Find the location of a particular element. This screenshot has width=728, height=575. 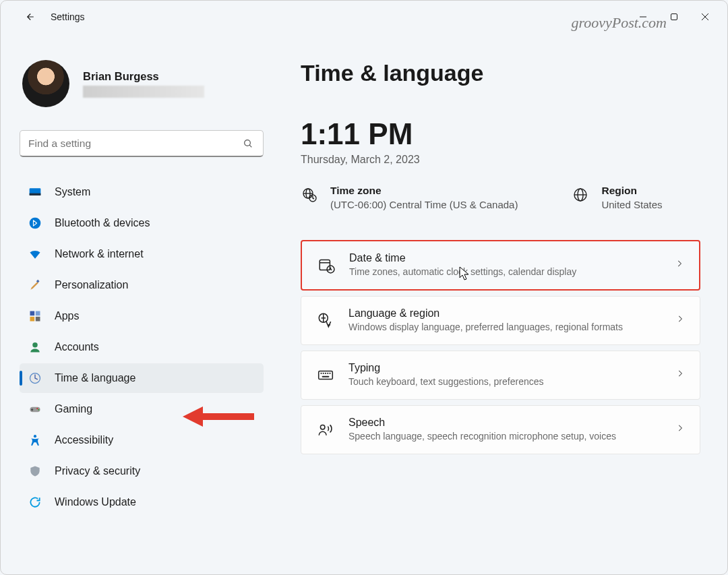

paintbrush-icon is located at coordinates (35, 285).